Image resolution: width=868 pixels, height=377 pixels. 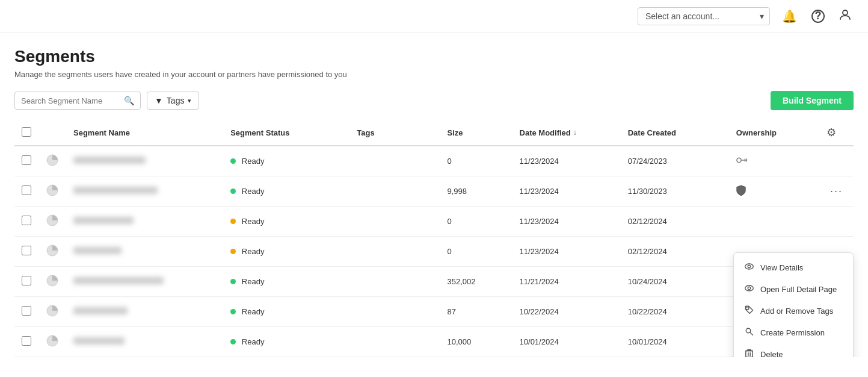 I want to click on row-size: 0, so click(x=476, y=222).